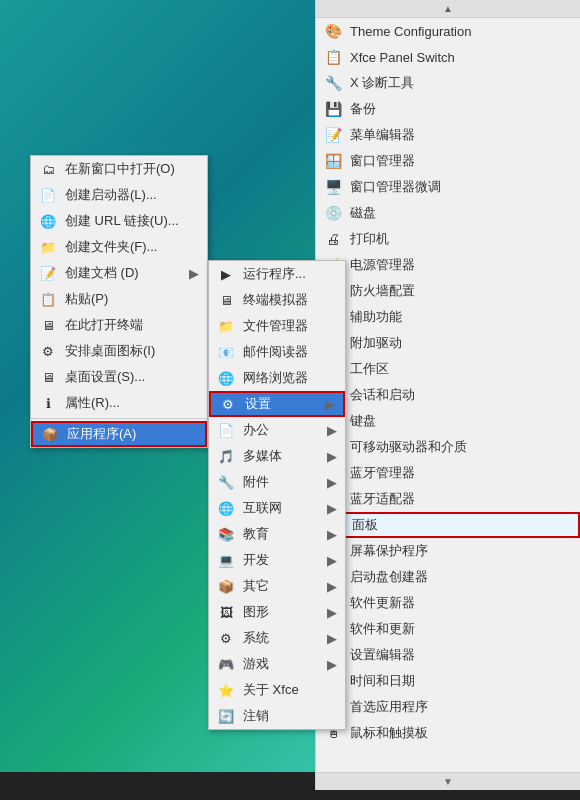 This screenshot has width=580, height=800. Describe the element at coordinates (448, 629) in the screenshot. I see `panel-item-software-update: 📦软件和更新` at that location.